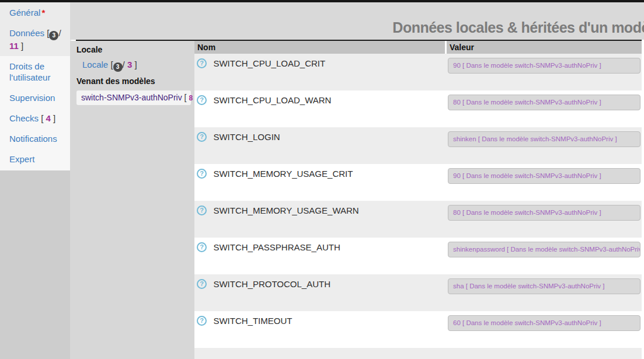 The width and height of the screenshot is (644, 359). What do you see at coordinates (36, 40) in the screenshot?
I see `sidebar-item-donnees: Données [3/ 11 ]` at bounding box center [36, 40].